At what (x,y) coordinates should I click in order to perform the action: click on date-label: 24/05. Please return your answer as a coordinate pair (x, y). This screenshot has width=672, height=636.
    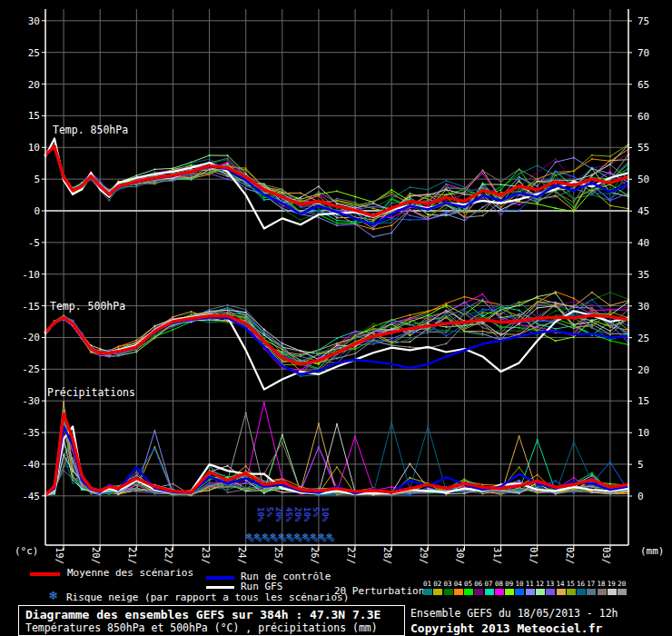
    Looking at the image, I should click on (242, 555).